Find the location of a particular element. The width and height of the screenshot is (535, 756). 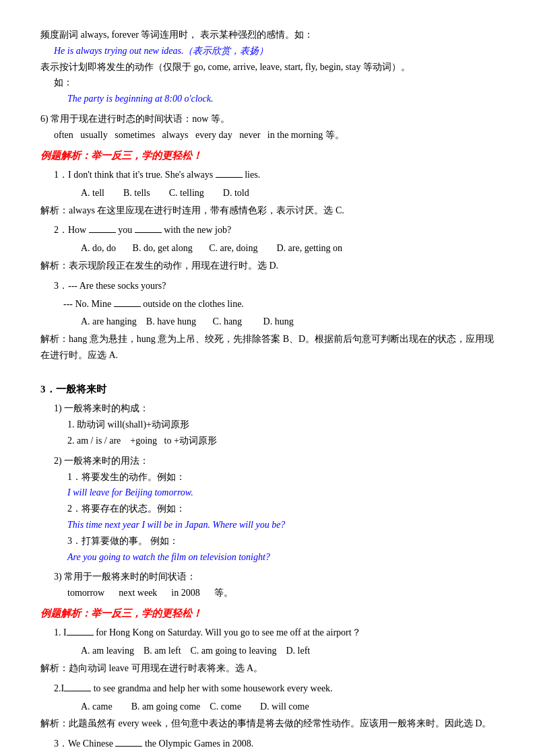

s3-sub1: 1) 一般将来时的构成： is located at coordinates (274, 409).